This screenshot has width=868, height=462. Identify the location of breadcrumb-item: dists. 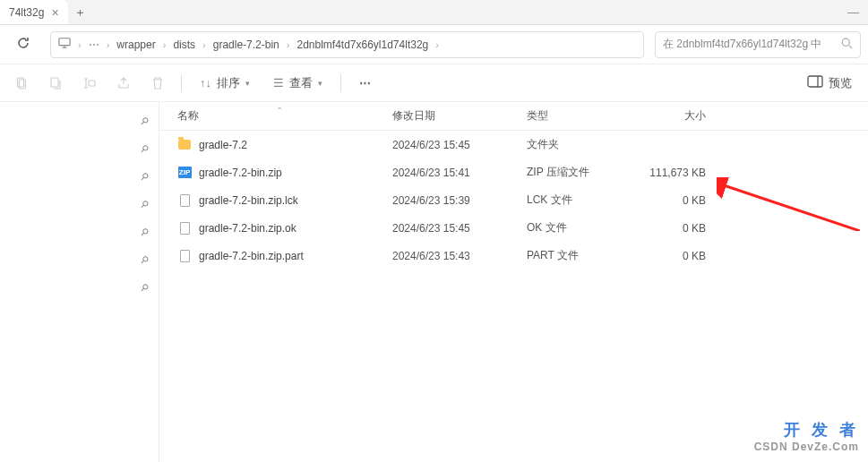
(185, 45).